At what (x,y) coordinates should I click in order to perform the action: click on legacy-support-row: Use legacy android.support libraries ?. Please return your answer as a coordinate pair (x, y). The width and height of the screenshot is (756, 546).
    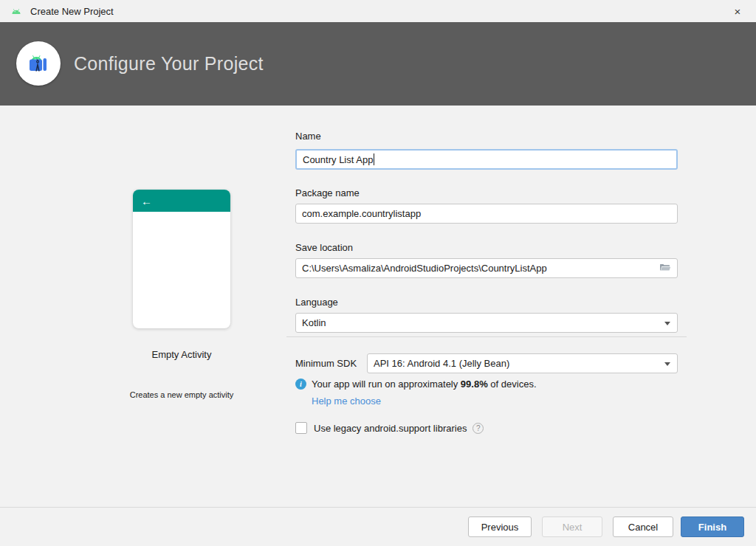
    Looking at the image, I should click on (390, 428).